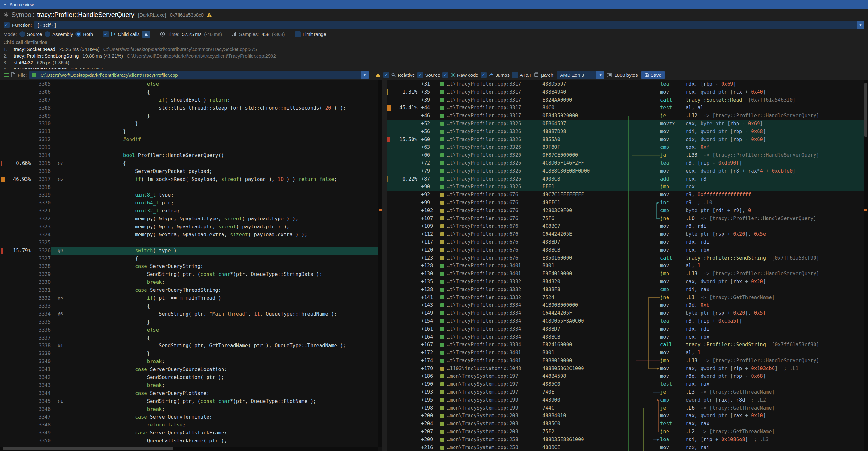 Image resolution: width=868 pixels, height=451 pixels. I want to click on asm-line: +135…t\TracyProfiler.cpp:33328B4320movea…, so click(625, 282).